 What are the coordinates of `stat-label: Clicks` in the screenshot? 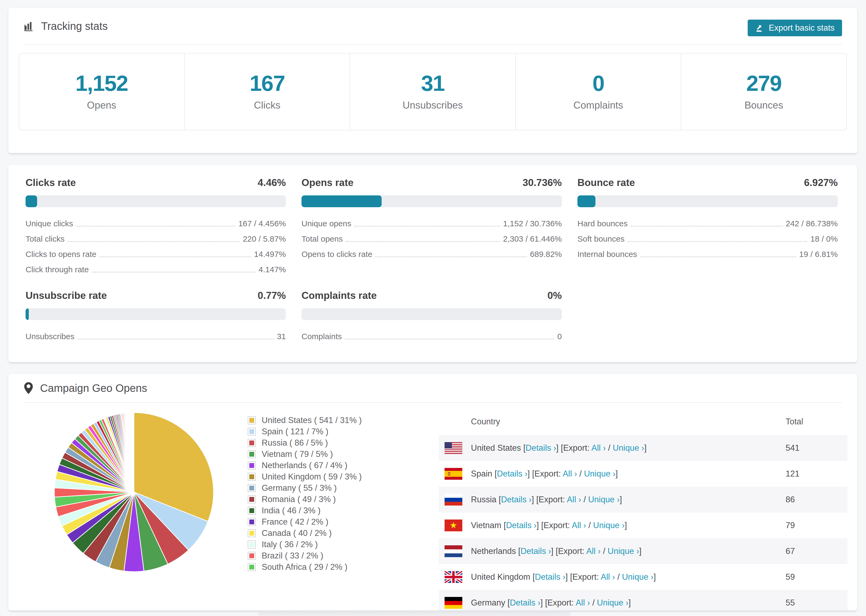 It's located at (267, 105).